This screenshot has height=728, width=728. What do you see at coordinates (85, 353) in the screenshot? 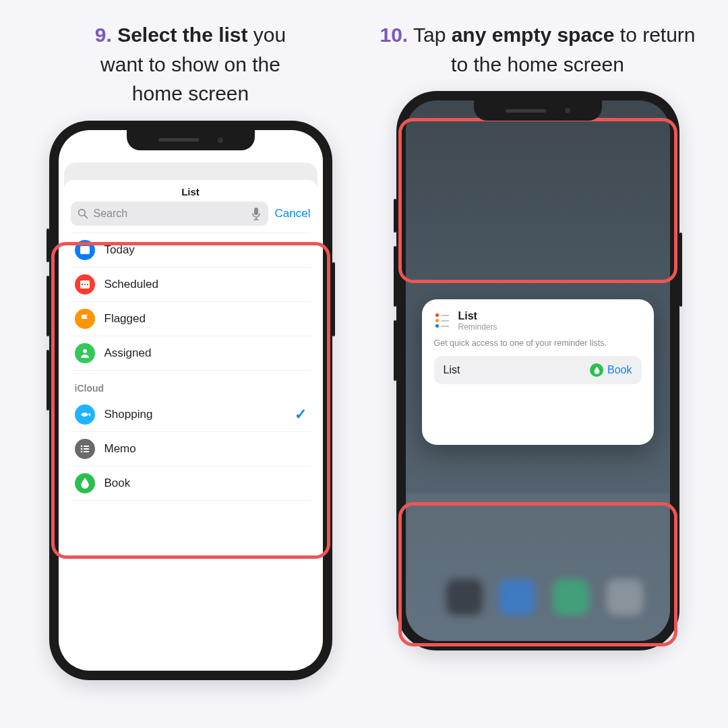
I see `person-icon` at bounding box center [85, 353].